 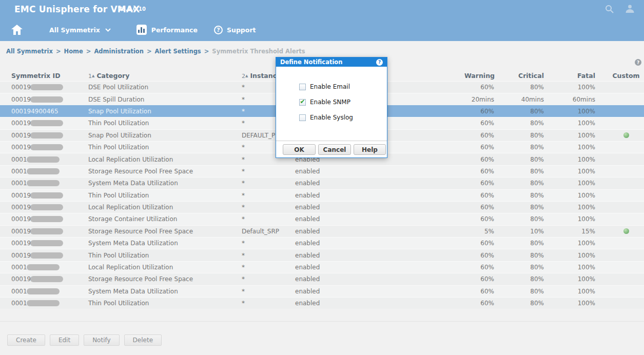 What do you see at coordinates (143, 340) in the screenshot?
I see `delete-button: Delete` at bounding box center [143, 340].